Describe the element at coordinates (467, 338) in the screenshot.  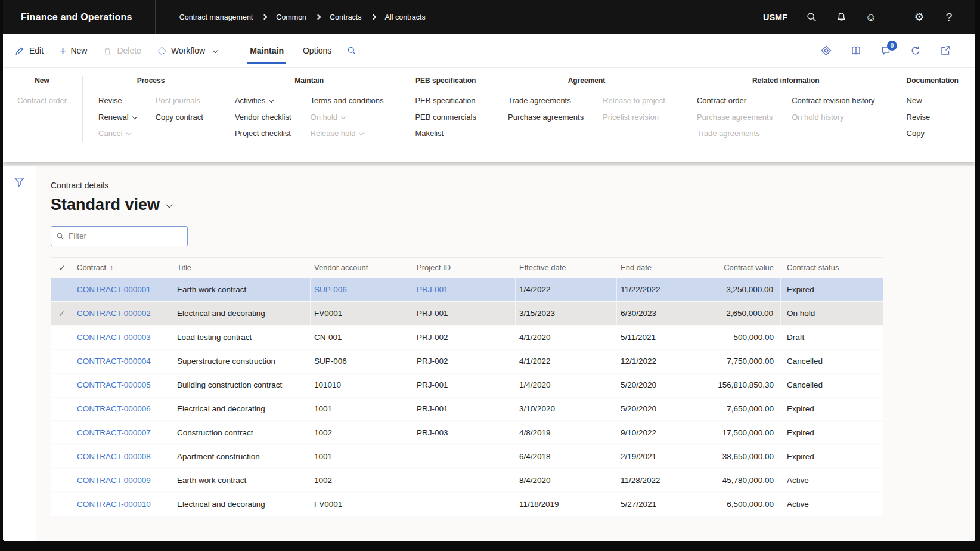
I see `table-row: ✓ CONTRACT-000003 Load testing contract …` at that location.